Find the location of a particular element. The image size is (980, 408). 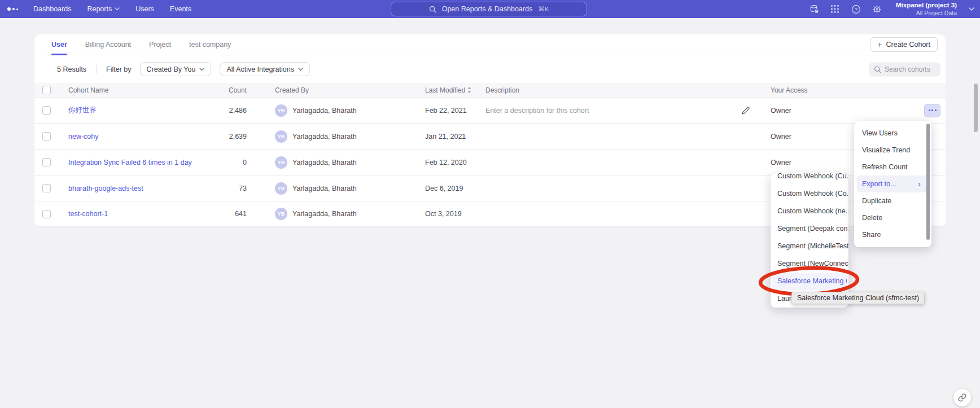

project-chevron-down-icon is located at coordinates (972, 9).